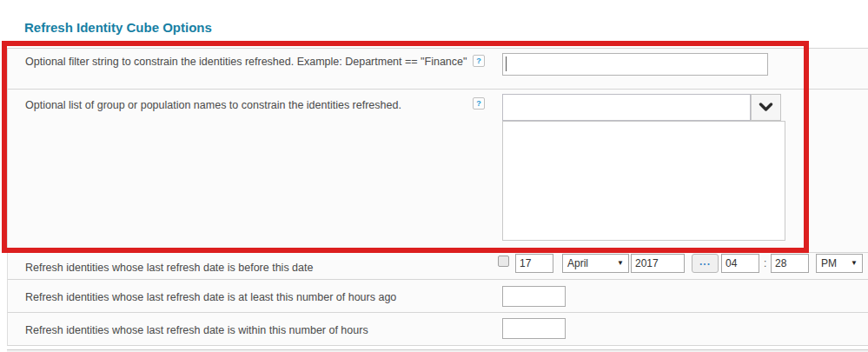 This screenshot has width=868, height=352. What do you see at coordinates (504, 261) in the screenshot?
I see `before-date-checkbox` at bounding box center [504, 261].